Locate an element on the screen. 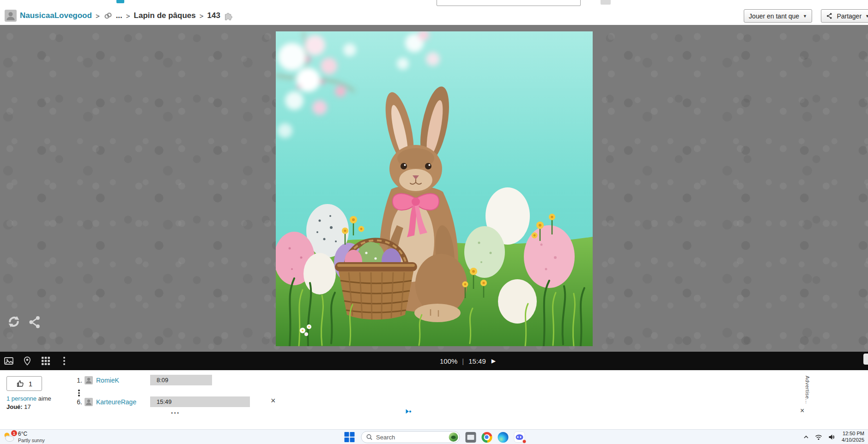 The height and width of the screenshot is (444, 868). player-time: 15:49 is located at coordinates (164, 402).